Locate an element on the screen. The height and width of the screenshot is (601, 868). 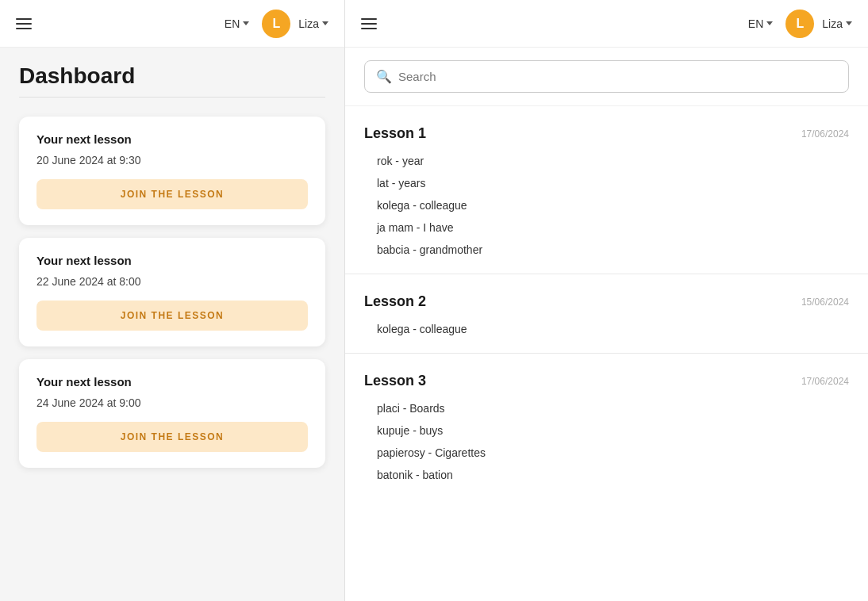
lesson-date: 15/06/2024 is located at coordinates (825, 302).